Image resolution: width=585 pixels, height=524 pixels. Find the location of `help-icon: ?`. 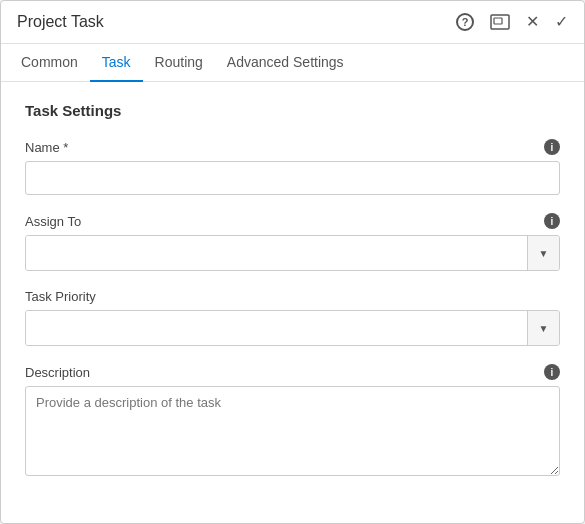

help-icon: ? is located at coordinates (465, 22).